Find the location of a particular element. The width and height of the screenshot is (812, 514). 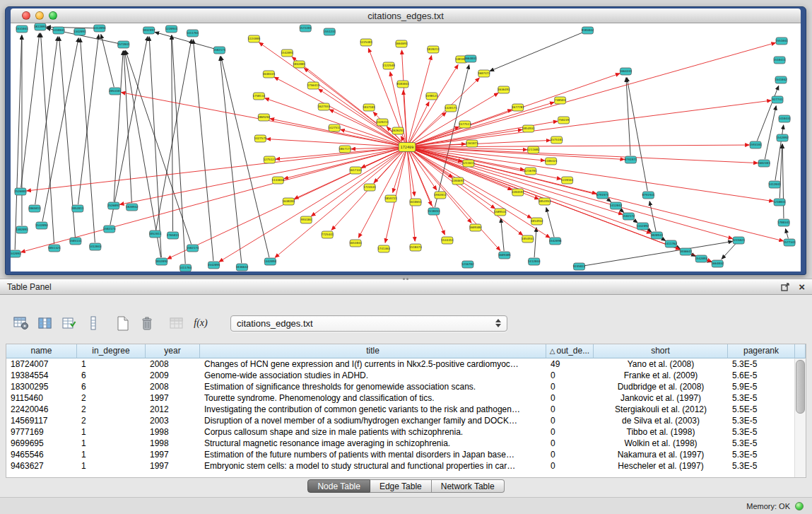

graph-node: 1052011 is located at coordinates (155, 234).